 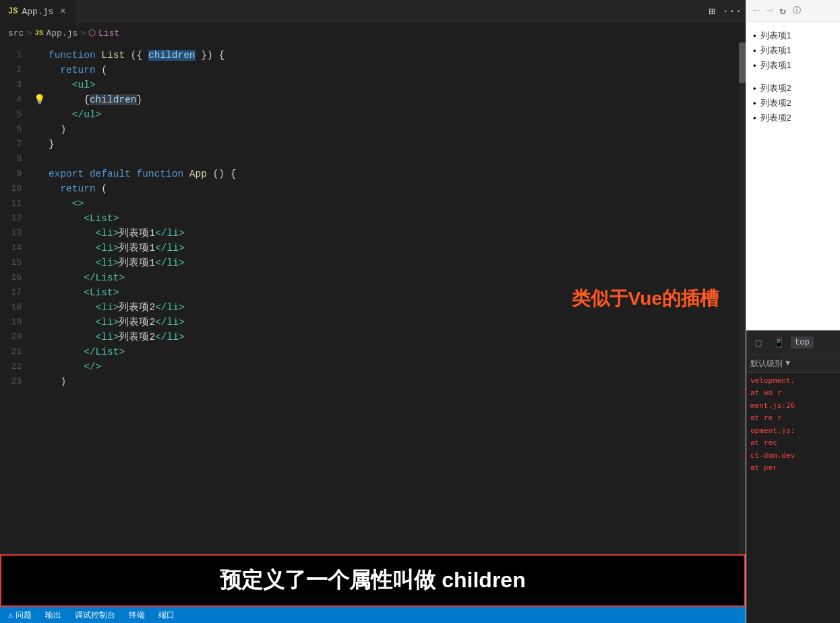 I want to click on active-tab: JS App.js ×, so click(x=38, y=12).